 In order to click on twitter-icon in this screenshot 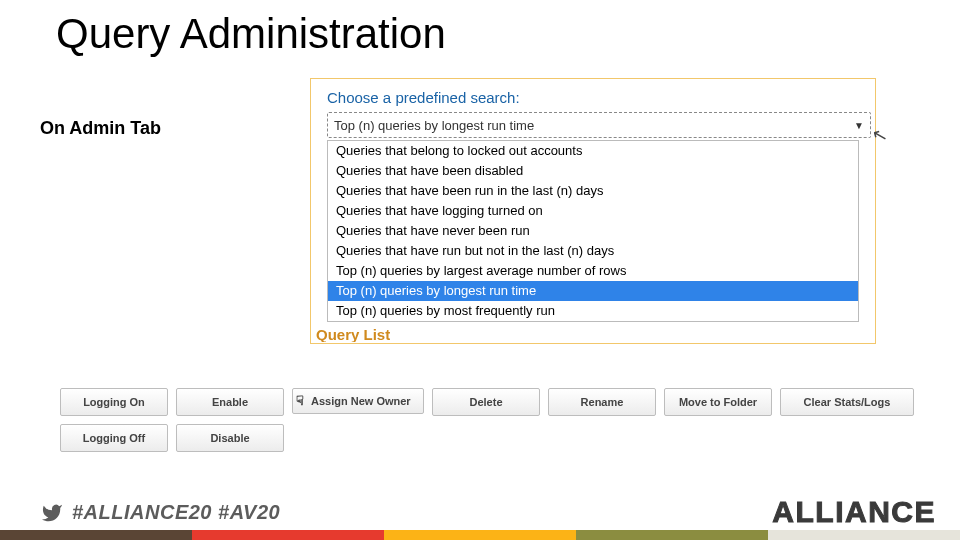, I will do `click(52, 513)`.